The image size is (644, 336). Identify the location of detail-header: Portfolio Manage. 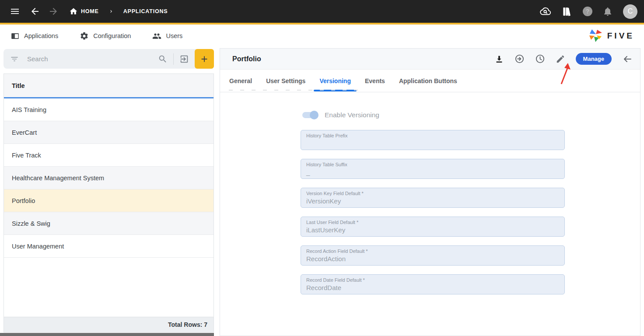
(430, 59).